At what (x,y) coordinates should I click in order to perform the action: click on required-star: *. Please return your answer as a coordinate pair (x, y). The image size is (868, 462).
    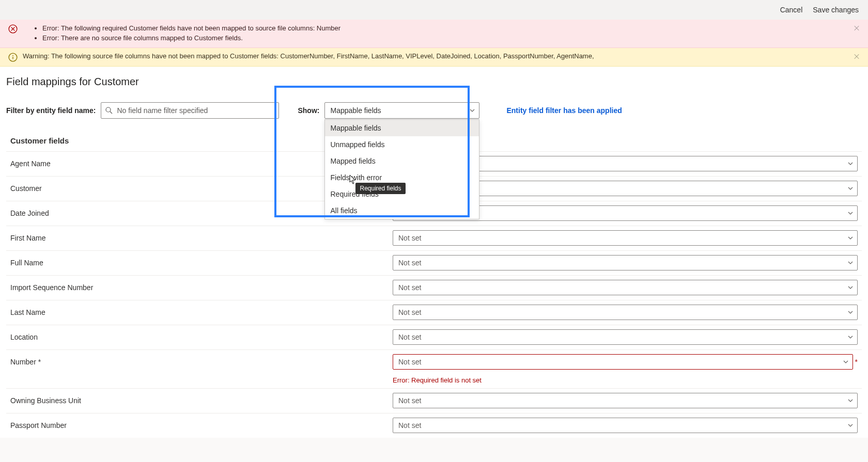
    Looking at the image, I should click on (857, 362).